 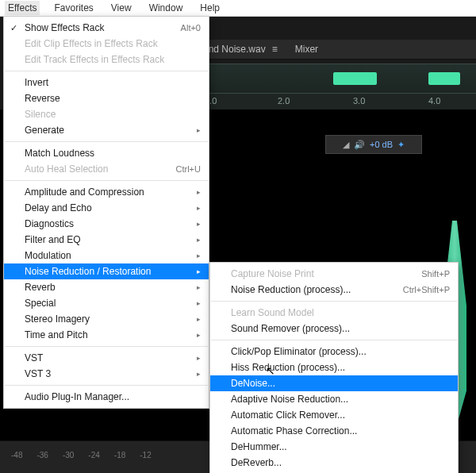 What do you see at coordinates (290, 290) in the screenshot?
I see `menu-item-label: Noise Reduction (process)...` at bounding box center [290, 290].